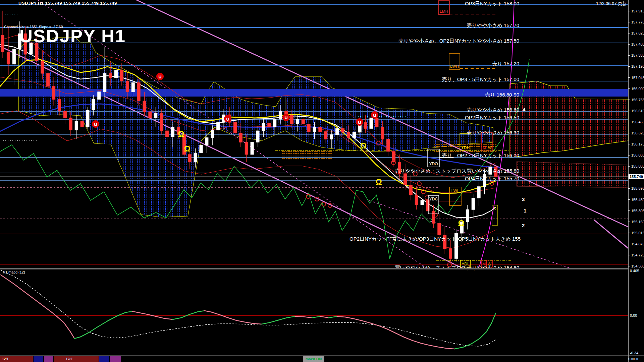 The width and height of the screenshot is (644, 362). Describe the element at coordinates (638, 44) in the screenshot. I see `svg-text: 157.480` at that location.